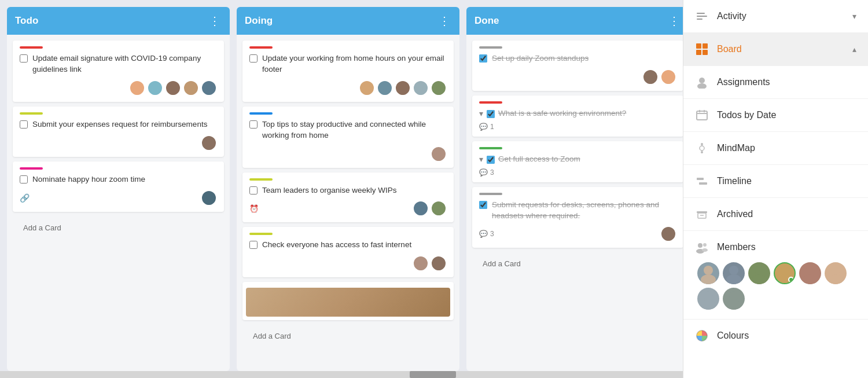 The width and height of the screenshot is (868, 378). What do you see at coordinates (120, 125) in the screenshot?
I see `card-text-todo-2: Submit your expenses request for reimbur…` at bounding box center [120, 125].